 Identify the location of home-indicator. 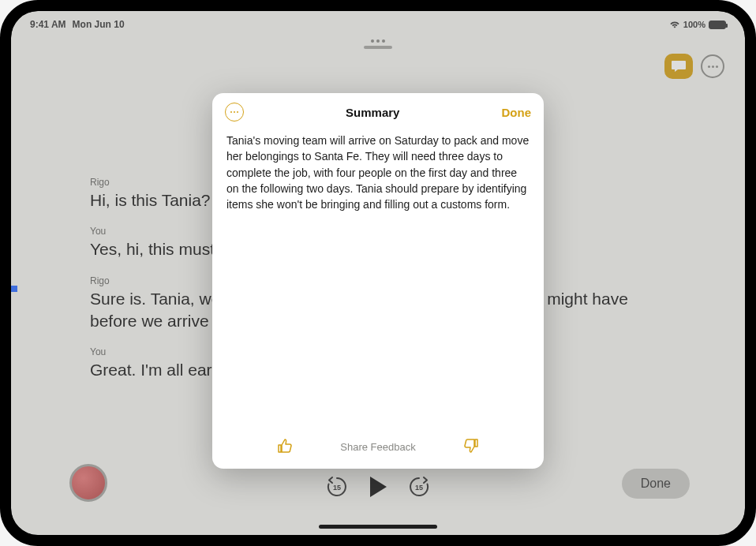
(378, 527).